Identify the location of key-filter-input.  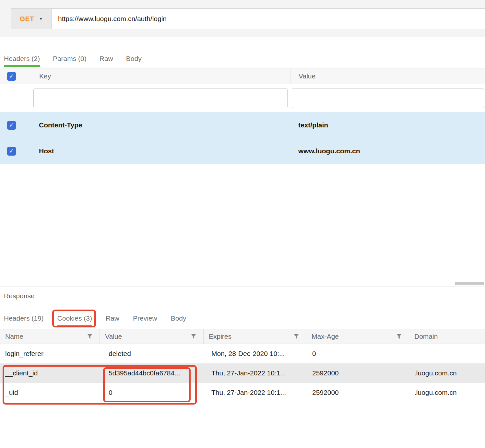
(160, 98).